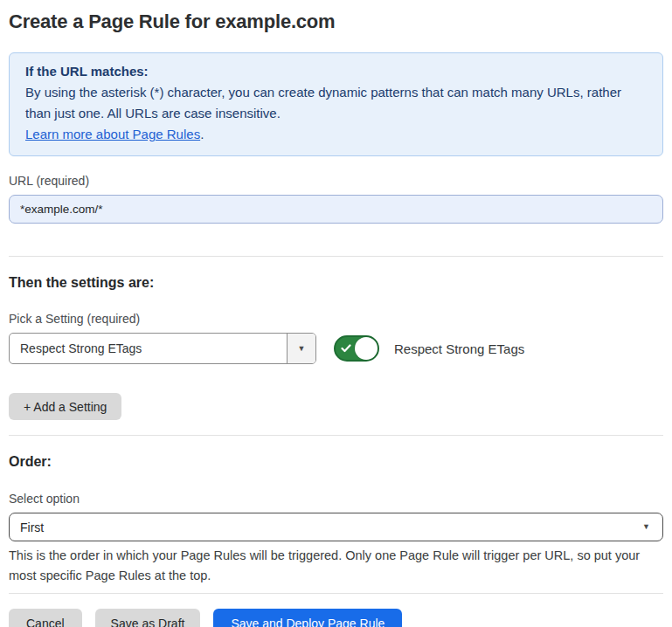 The height and width of the screenshot is (627, 672). Describe the element at coordinates (357, 348) in the screenshot. I see `etags-toggle` at that location.